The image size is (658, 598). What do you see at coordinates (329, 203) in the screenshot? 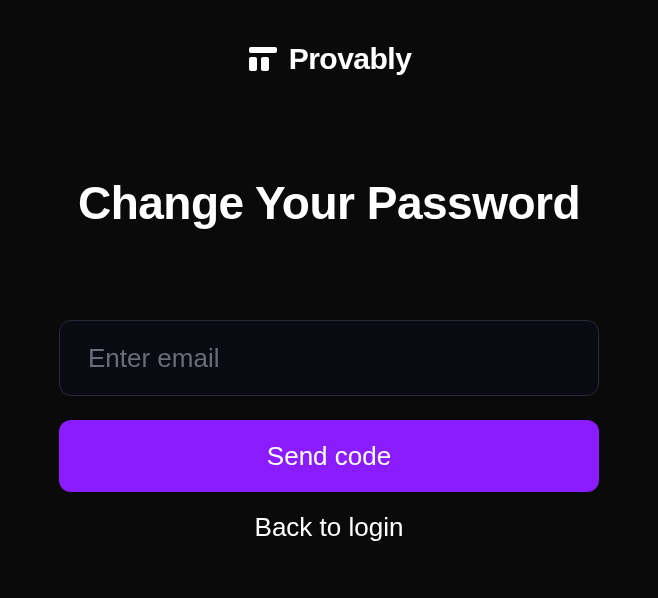
I see `page-title: Change Your Password` at bounding box center [329, 203].